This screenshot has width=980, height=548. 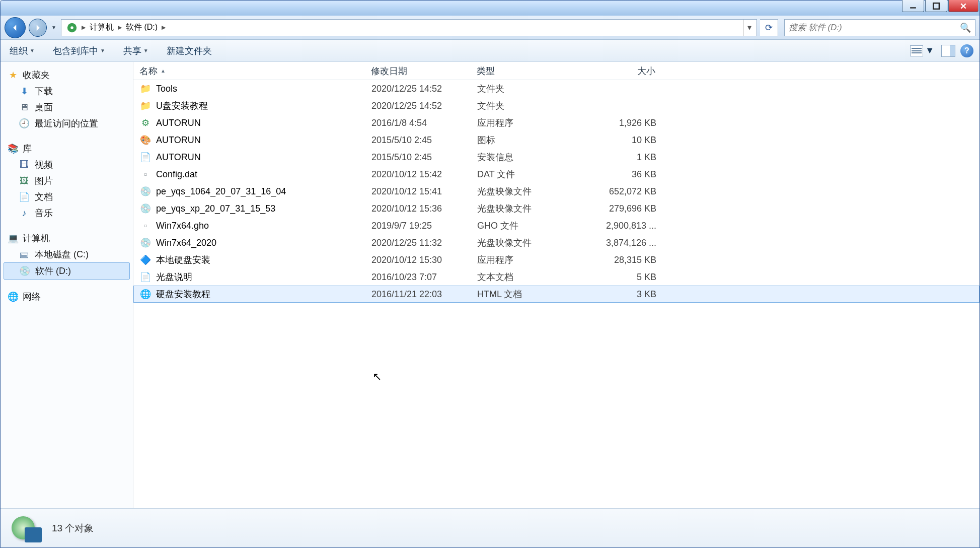 What do you see at coordinates (186, 243) in the screenshot?
I see `file-name: Win7x64_2020` at bounding box center [186, 243].